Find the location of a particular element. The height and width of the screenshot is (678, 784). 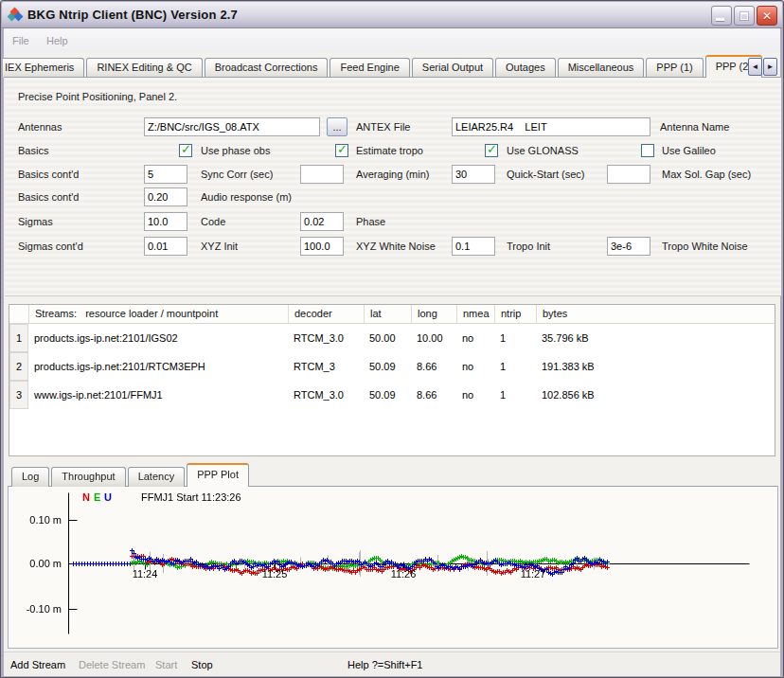

table-row: 3 www.igs-ip.net:2101/FFMJ1 RTCM_3.0 50.… is located at coordinates (392, 395).